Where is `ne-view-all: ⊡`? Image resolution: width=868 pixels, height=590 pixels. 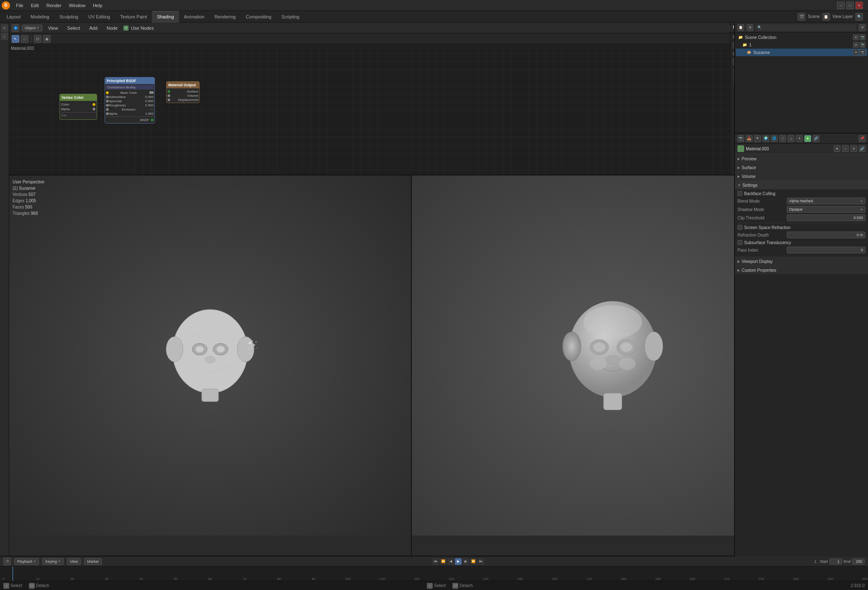 ne-view-all: ⊡ is located at coordinates (38, 39).